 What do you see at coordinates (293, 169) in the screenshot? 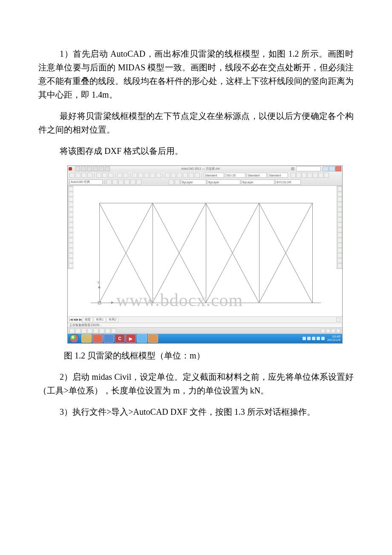
I see `infocenter-icon` at bounding box center [293, 169].